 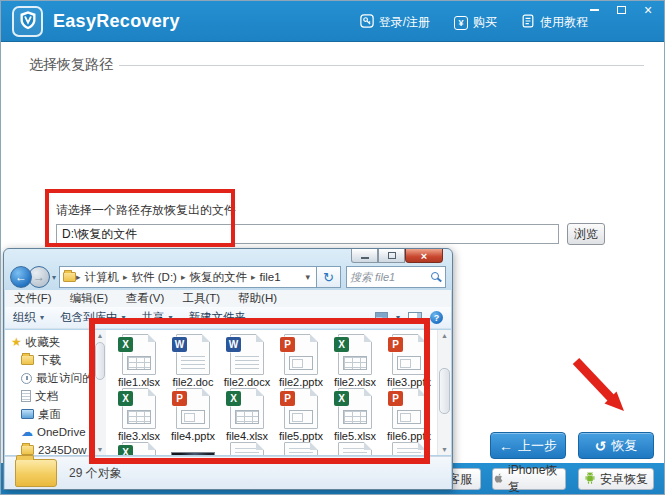 What do you see at coordinates (188, 277) in the screenshot?
I see `breadcrumb: ▸ 计算机 ▸ 软件 (D:) ▸ 恢复的文件 ▸ file1 ▾` at bounding box center [188, 277].